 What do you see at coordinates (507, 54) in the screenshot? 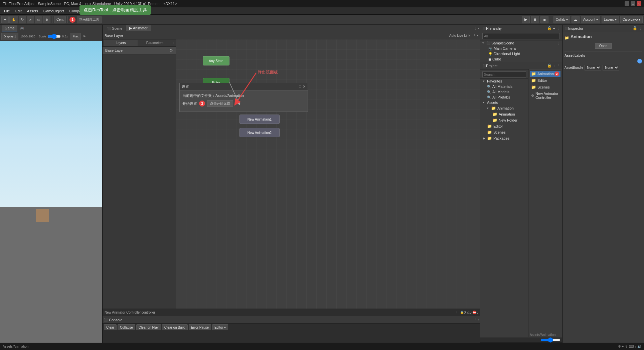
I see `directionallight-label: Directional Light` at bounding box center [507, 54].